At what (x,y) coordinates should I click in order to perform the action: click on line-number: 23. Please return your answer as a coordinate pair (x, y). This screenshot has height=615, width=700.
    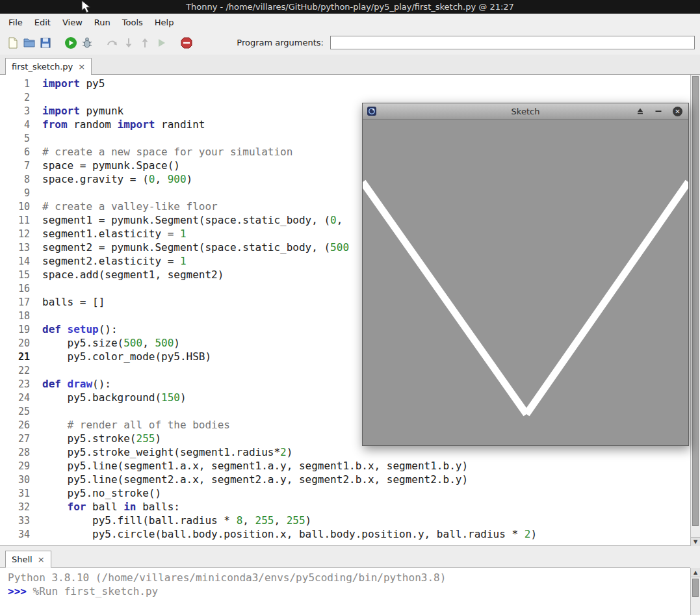
    Looking at the image, I should click on (15, 385).